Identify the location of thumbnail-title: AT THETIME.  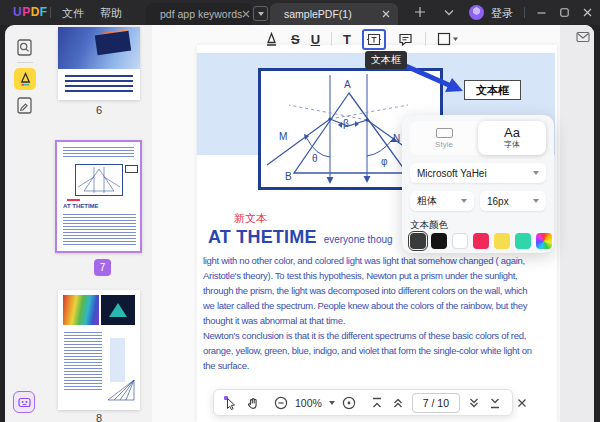
(81, 206).